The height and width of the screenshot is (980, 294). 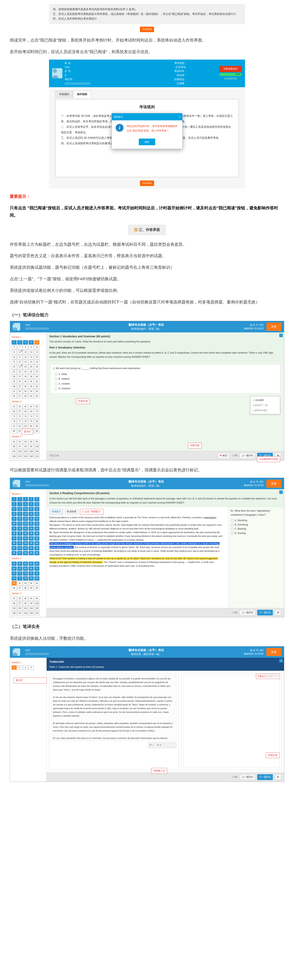 I want to click on nav-cell: 41, so click(x=14, y=382).